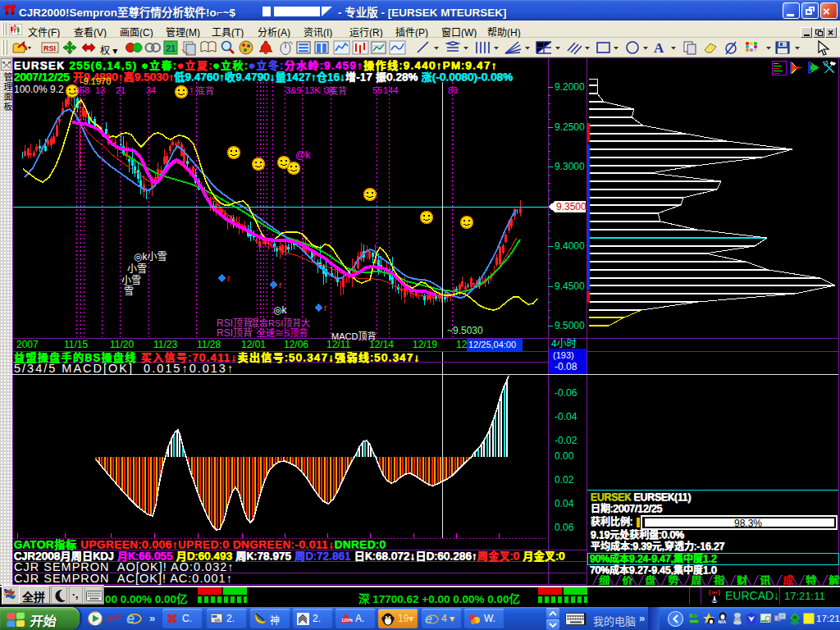 The image size is (840, 630). What do you see at coordinates (723, 622) in the screenshot?
I see `svg-text: N/A` at bounding box center [723, 622].